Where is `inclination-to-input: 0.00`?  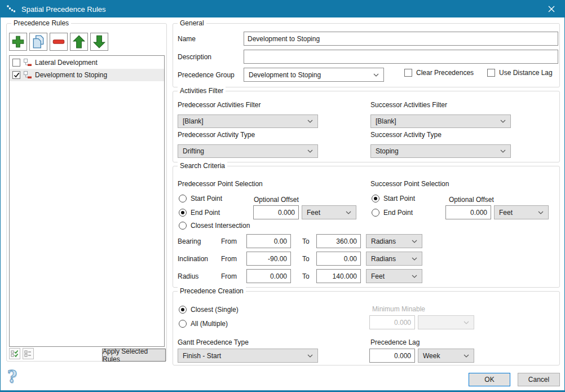
inclination-to-input: 0.00 is located at coordinates (338, 258).